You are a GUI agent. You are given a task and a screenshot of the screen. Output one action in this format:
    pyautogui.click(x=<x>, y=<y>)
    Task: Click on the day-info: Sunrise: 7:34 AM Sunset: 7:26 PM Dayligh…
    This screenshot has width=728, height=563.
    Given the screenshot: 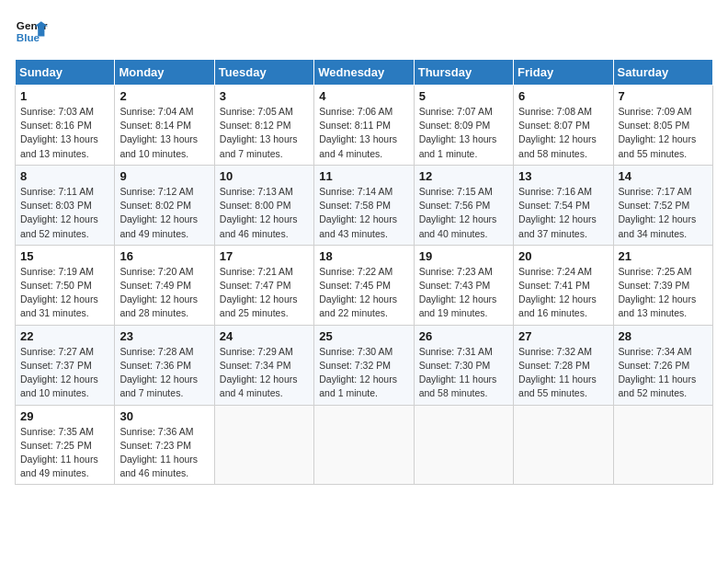 What is the action you would take?
    pyautogui.click(x=664, y=373)
    